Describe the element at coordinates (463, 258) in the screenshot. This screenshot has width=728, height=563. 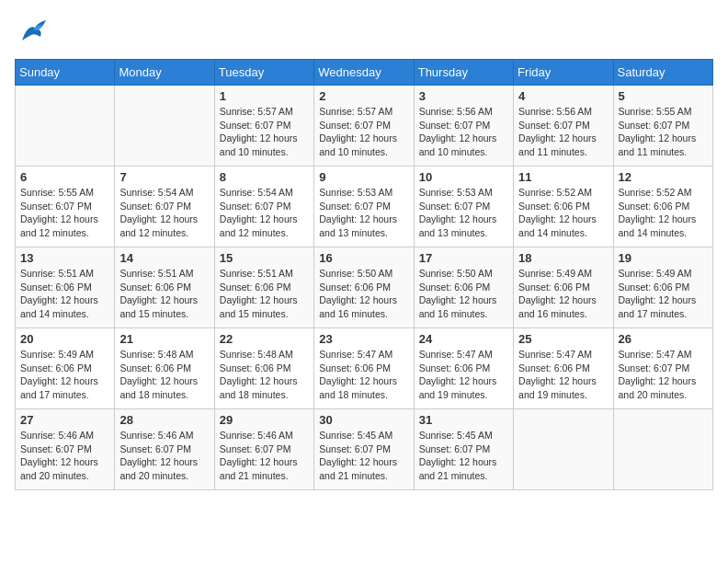
I see `day-number: 17` at that location.